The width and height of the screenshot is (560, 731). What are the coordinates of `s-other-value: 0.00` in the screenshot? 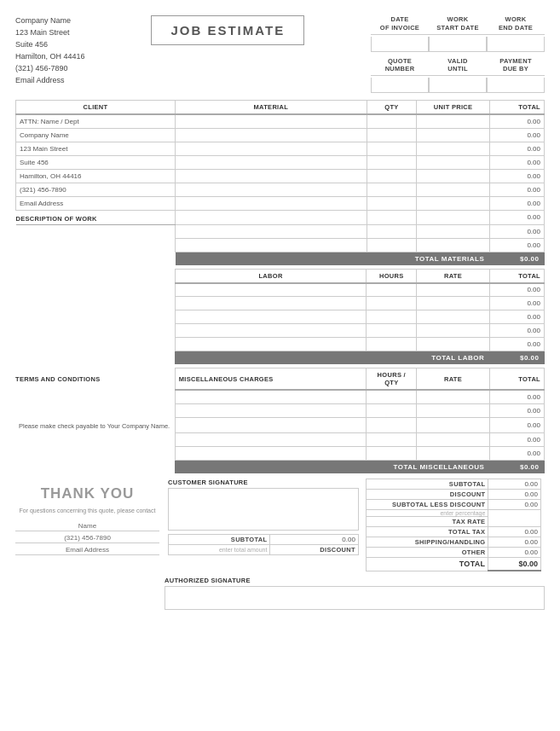 It's located at (515, 553).